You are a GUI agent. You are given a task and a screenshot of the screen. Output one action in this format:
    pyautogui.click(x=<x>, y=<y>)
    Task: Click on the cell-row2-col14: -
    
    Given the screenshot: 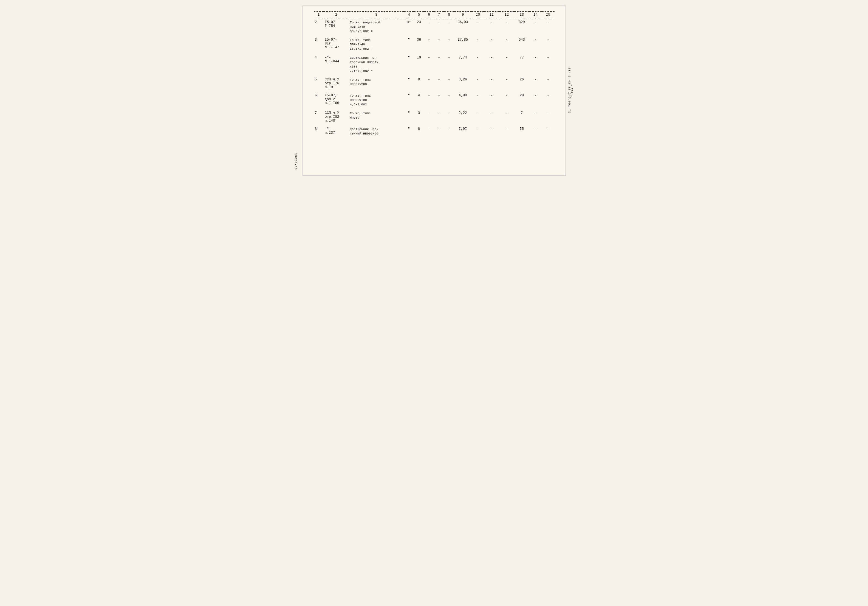 What is the action you would take?
    pyautogui.click(x=535, y=45)
    